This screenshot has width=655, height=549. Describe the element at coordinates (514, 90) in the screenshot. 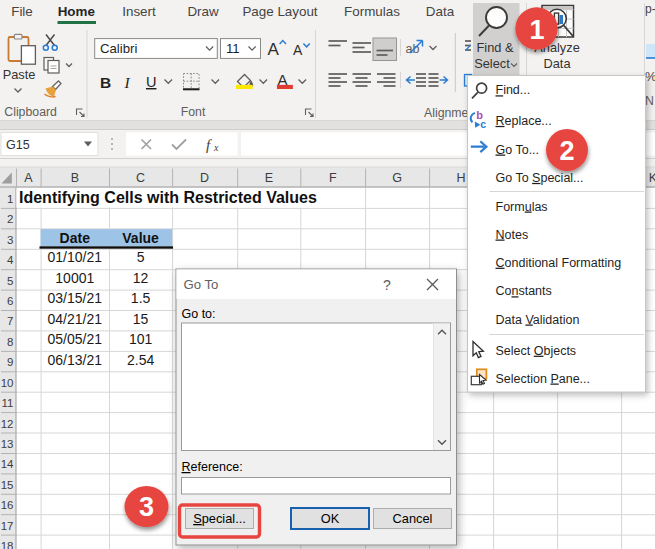

I see `svg-text: Find...` at that location.